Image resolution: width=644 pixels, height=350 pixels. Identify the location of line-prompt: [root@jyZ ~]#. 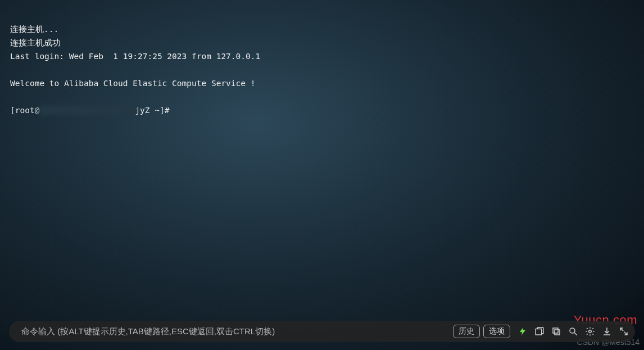
(92, 110).